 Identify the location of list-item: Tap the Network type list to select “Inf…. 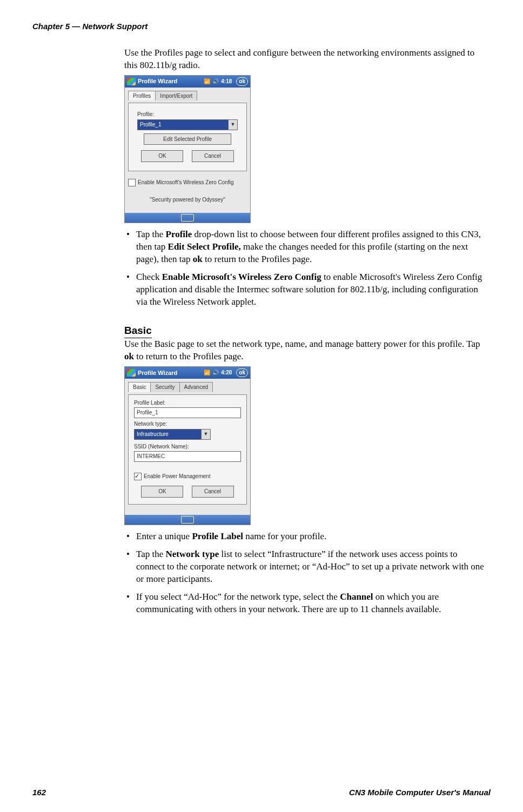
(305, 567).